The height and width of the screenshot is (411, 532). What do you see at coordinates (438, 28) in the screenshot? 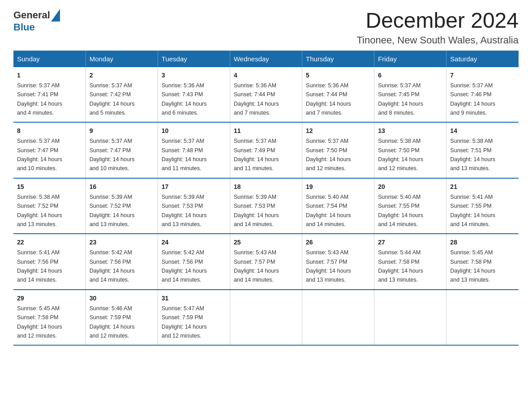
I see `title-area: December 2024 Tinonee, New South Wales, …` at bounding box center [438, 28].